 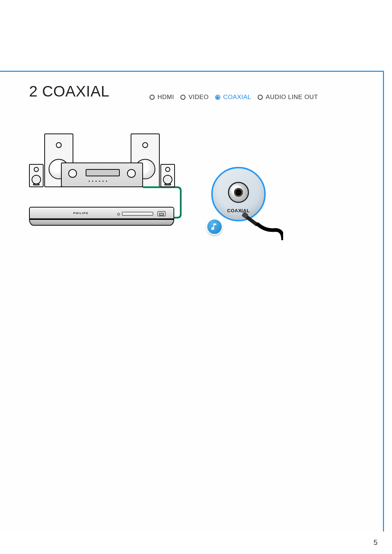 I want to click on page-number: 5, so click(x=375, y=543).